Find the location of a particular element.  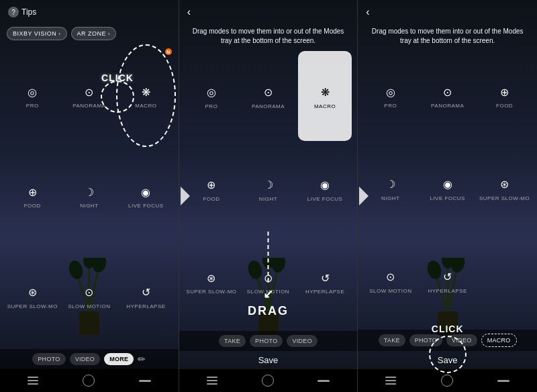

hyperlapse-icon-2: ↺ is located at coordinates (325, 278).